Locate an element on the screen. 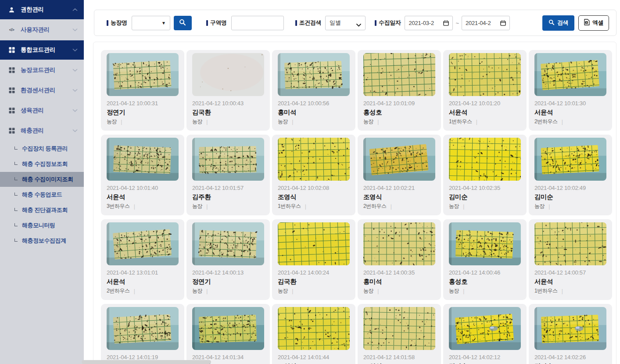 This screenshot has width=620, height=364. pest-image-card: 2021-04-12 14:01:34 김주환 | is located at coordinates (228, 334).